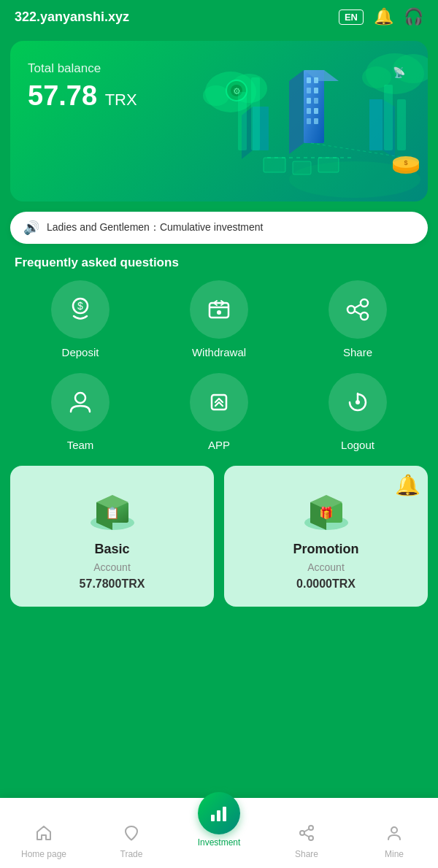  Describe the element at coordinates (358, 310) in the screenshot. I see `share-icon-circle` at that location.